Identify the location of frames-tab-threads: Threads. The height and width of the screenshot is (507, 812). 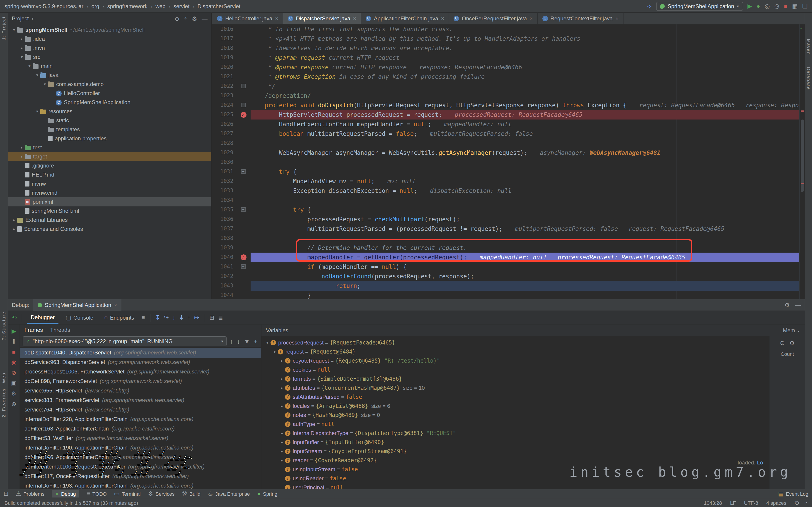
(60, 330).